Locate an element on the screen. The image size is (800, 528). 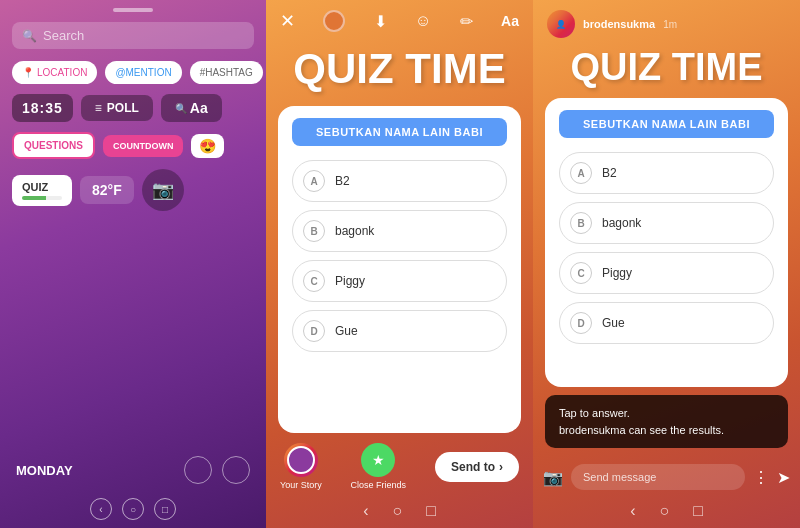
camera-icon-p3: 📷 is located at coordinates (553, 478).